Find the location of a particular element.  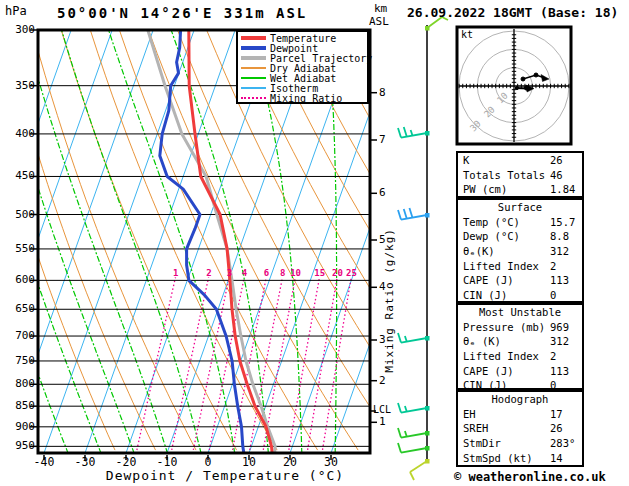

stat-label: StmDir is located at coordinates (482, 443).